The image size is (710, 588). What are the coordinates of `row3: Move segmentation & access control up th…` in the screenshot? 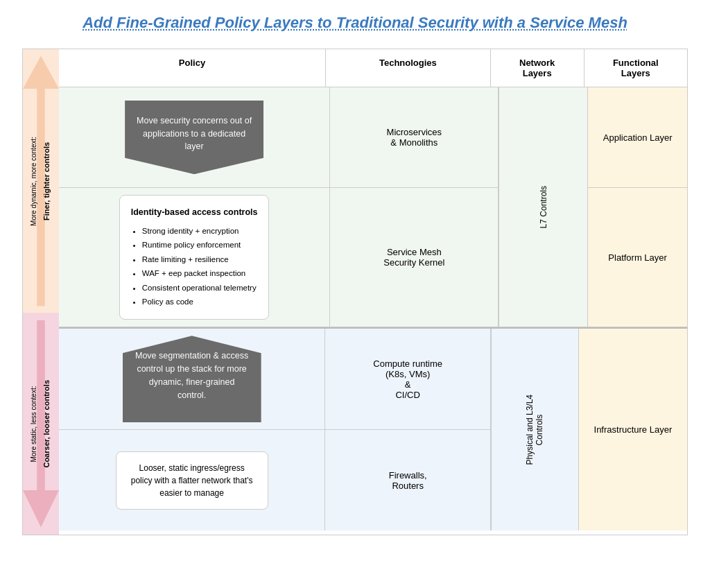 It's located at (275, 379).